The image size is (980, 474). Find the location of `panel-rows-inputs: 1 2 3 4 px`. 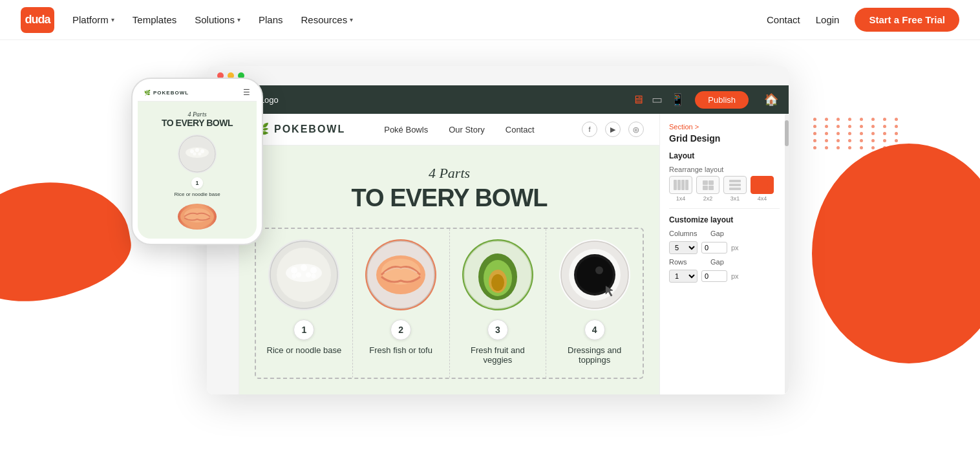

panel-rows-inputs: 1 2 3 4 px is located at coordinates (724, 276).